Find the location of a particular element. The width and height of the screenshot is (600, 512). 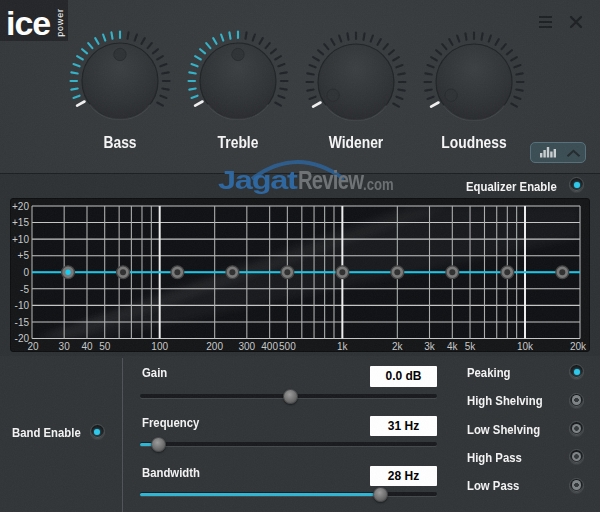

svg-text: 500 is located at coordinates (288, 346).